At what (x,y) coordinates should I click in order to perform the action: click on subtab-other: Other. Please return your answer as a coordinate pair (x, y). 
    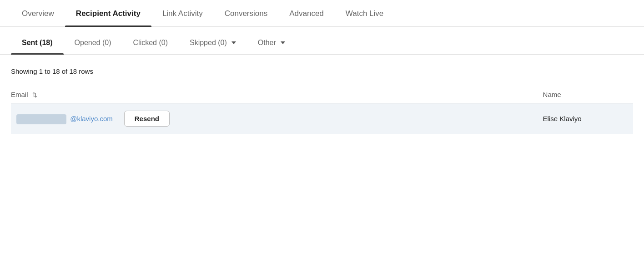
    Looking at the image, I should click on (272, 42).